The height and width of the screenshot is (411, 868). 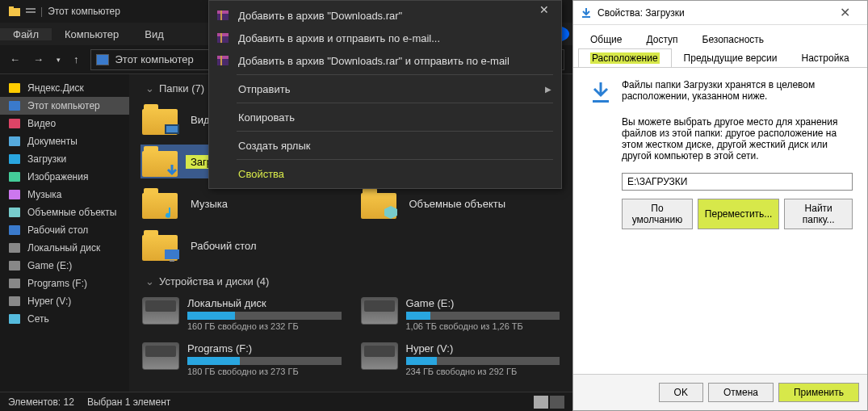 What do you see at coordinates (65, 266) in the screenshot?
I see `sidebar-item-10: Game (E:)` at bounding box center [65, 266].